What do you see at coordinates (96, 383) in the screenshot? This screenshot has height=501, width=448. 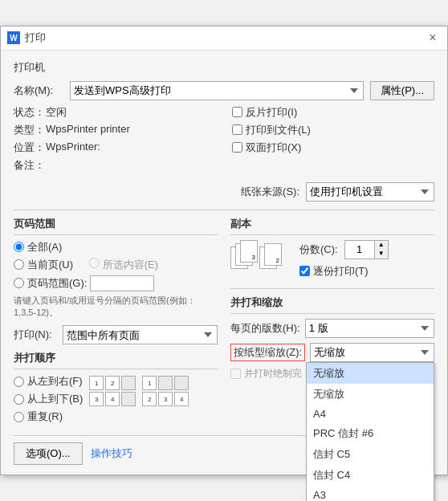 I see `coll-cell-1: 1` at bounding box center [96, 383].